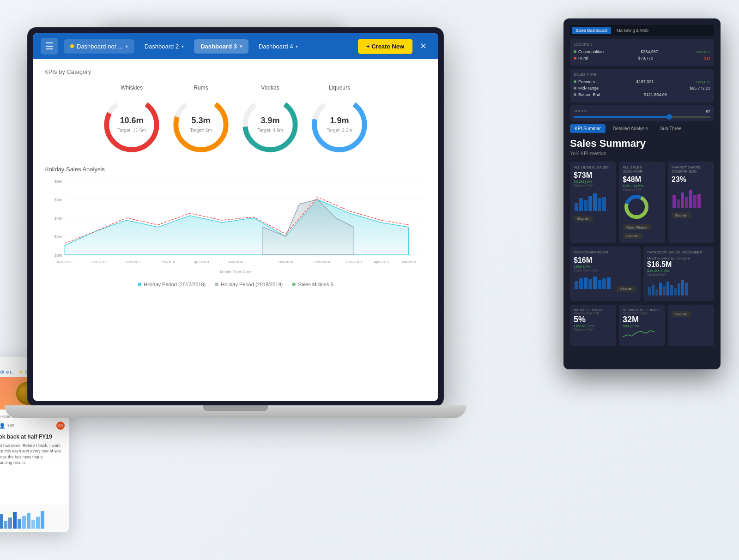  I want to click on sales-type-midrange: Mid-Range $65,772.23, so click(642, 88).